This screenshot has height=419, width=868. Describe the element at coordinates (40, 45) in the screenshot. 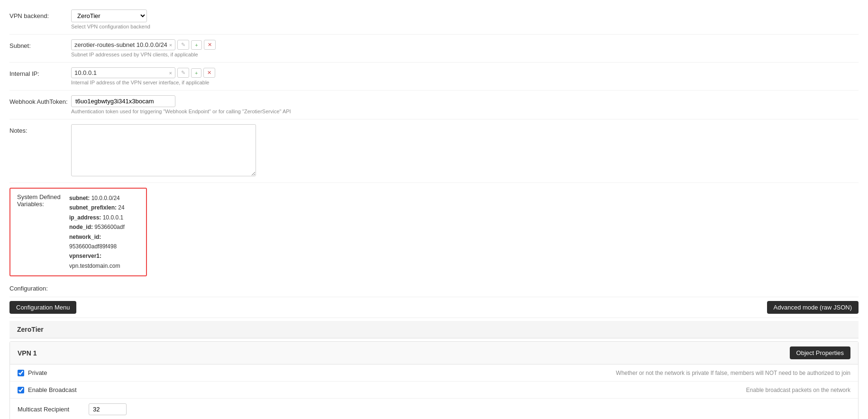

I see `subnet-label: Subnet:` at that location.